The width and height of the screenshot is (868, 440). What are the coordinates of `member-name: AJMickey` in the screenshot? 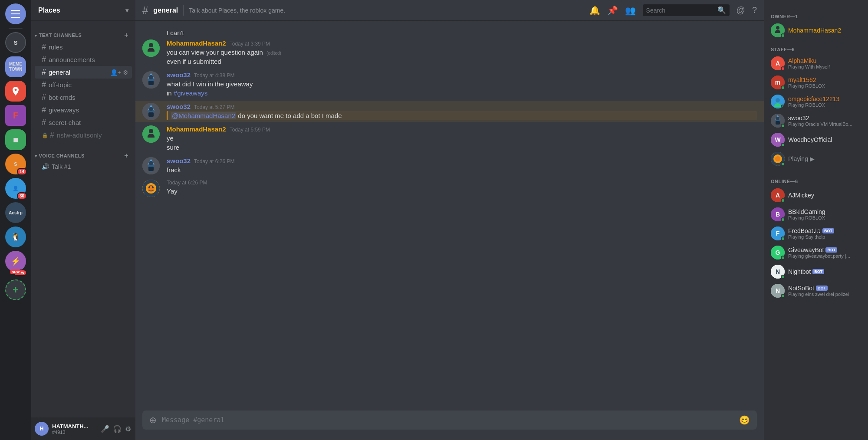 It's located at (825, 195).